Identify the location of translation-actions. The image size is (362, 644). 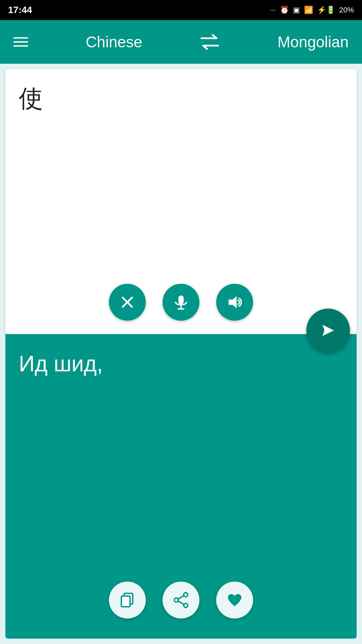
(181, 607).